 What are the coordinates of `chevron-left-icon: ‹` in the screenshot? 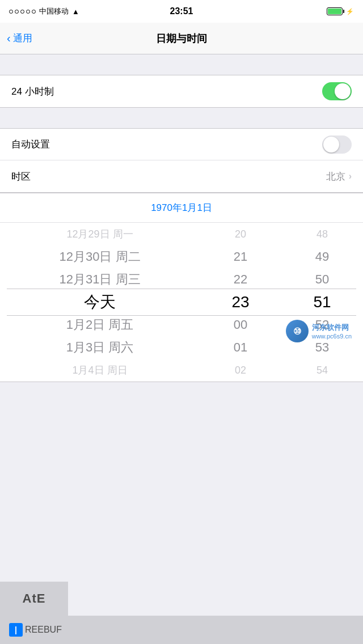 It's located at (9, 38).